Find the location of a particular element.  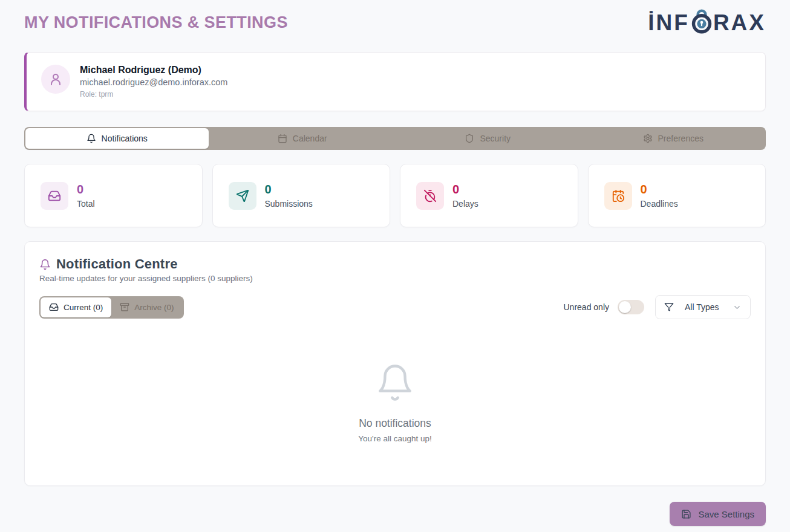

tab-current: Current (0) is located at coordinates (76, 307).